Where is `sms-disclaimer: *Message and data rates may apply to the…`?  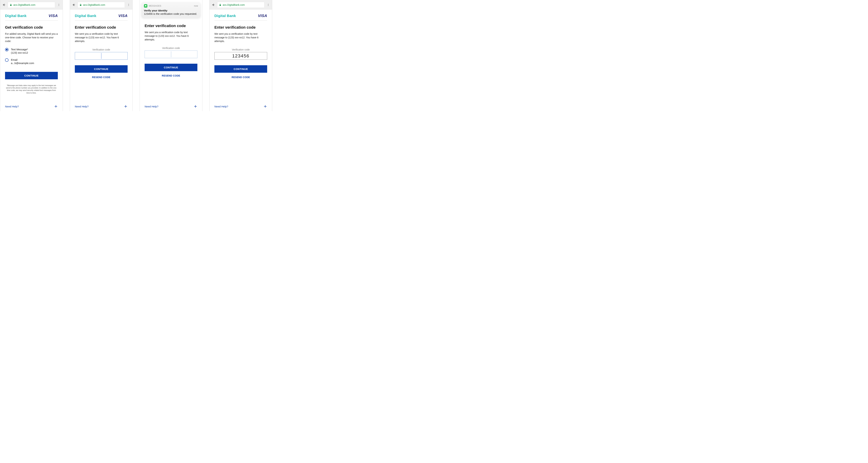
sms-disclaimer: *Message and data rates may apply to the… is located at coordinates (32, 89).